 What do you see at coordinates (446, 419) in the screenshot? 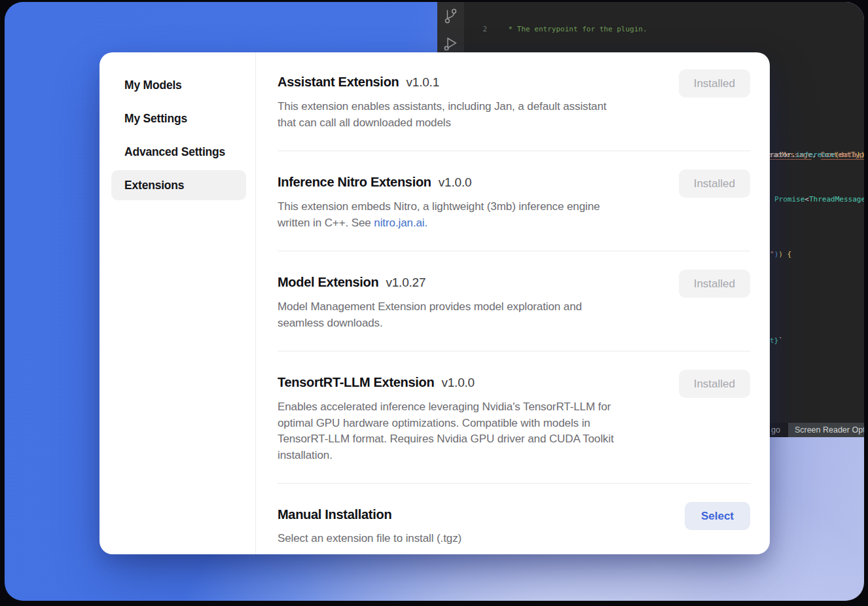
I see `extension-info: TensortRT-LLM Extension v1.0.0 Enables a…` at bounding box center [446, 419].